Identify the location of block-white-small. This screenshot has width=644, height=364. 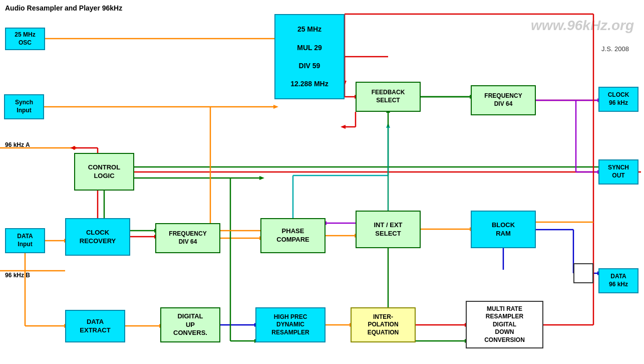
(583, 273).